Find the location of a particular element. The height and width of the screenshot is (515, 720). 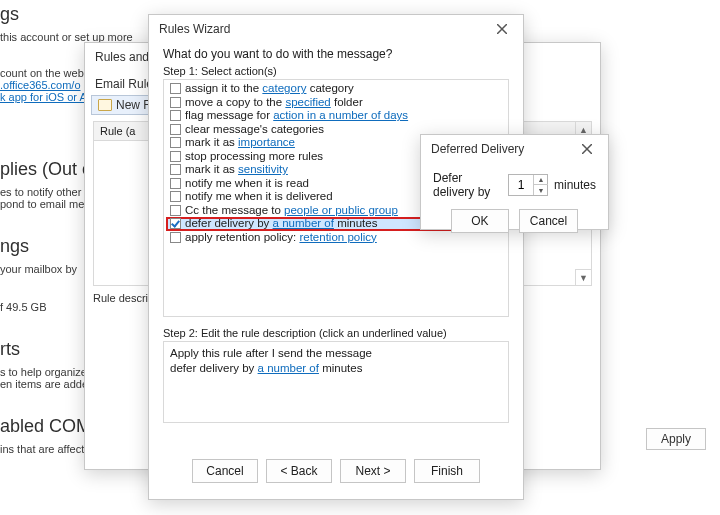

action-row: assign it to the category category is located at coordinates (336, 89).